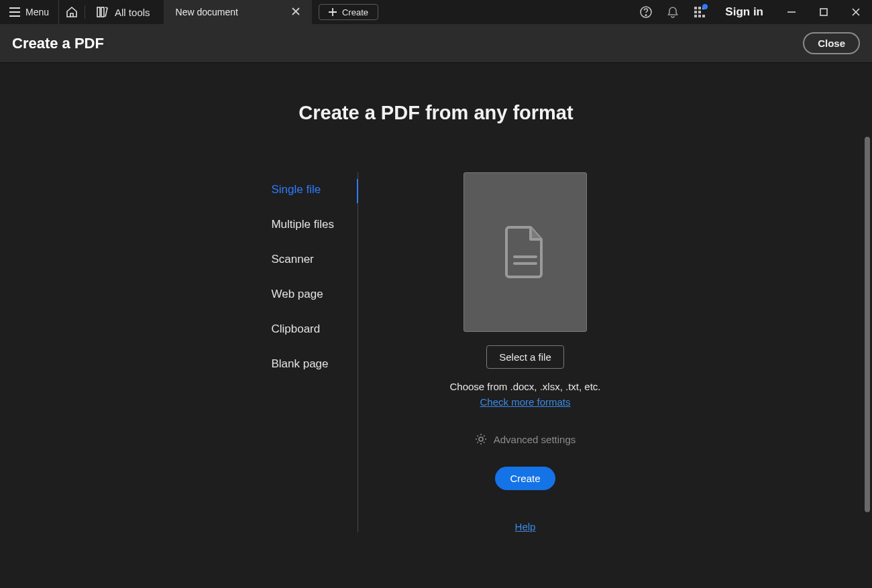  Describe the element at coordinates (207, 12) in the screenshot. I see `tab-label: New document` at that location.